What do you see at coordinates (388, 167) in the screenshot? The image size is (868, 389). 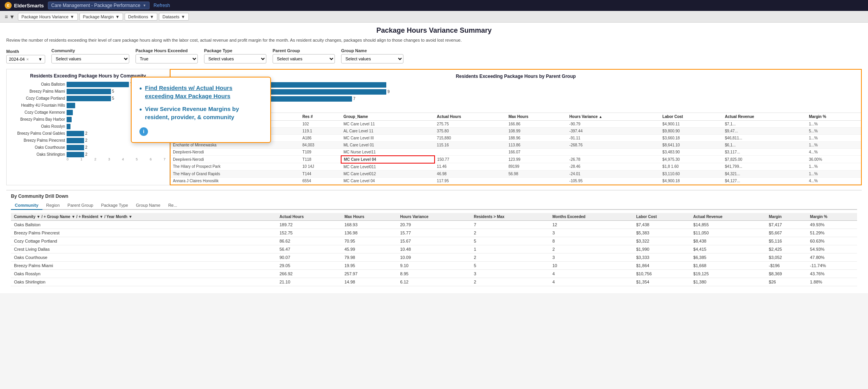 I see `table-cell: MC Care Level011` at bounding box center [388, 167].